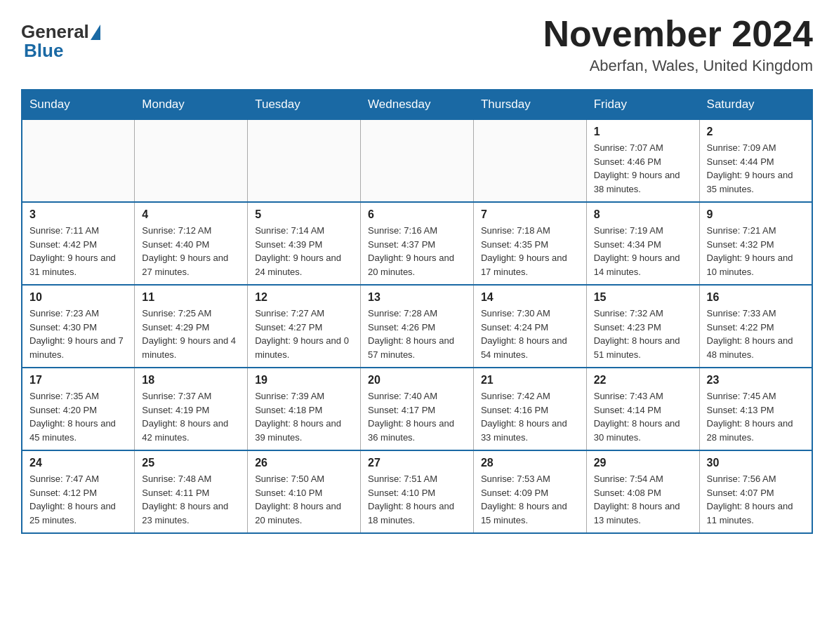 This screenshot has height=644, width=834. What do you see at coordinates (305, 243) in the screenshot?
I see `calendar-cell: 5Sunrise: 7:14 AM Sunset: 4:39 PM Daylig…` at bounding box center [305, 243].